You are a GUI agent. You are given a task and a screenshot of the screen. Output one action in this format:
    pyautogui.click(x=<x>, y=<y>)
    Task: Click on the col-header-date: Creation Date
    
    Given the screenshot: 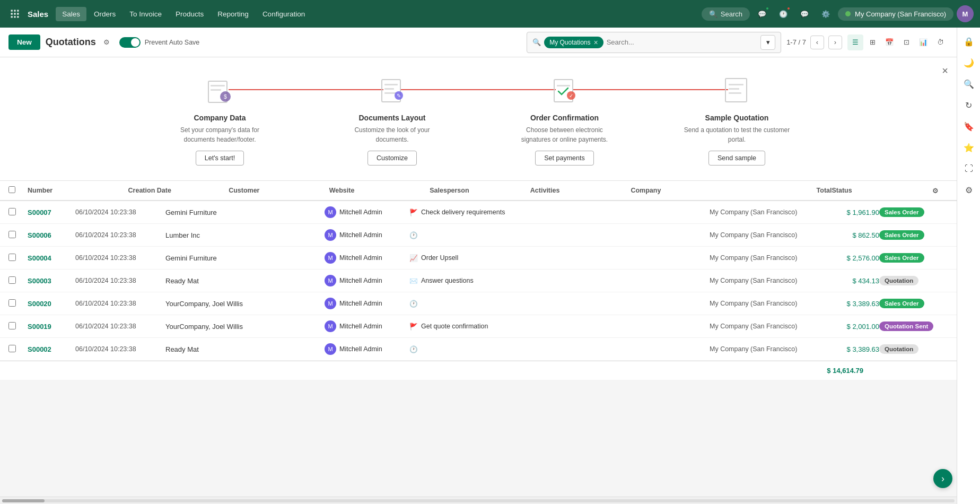 What is the action you would take?
    pyautogui.click(x=179, y=190)
    